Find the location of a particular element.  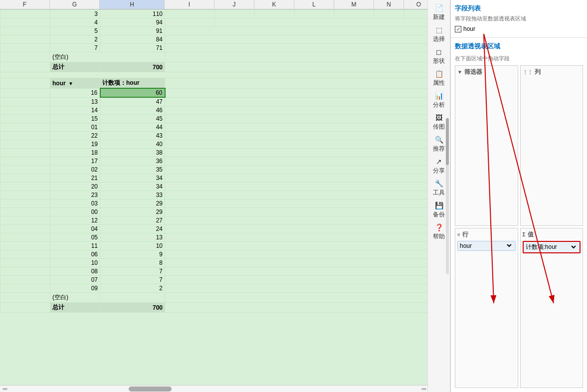

pivot-col1-header: hour is located at coordinates (59, 83).